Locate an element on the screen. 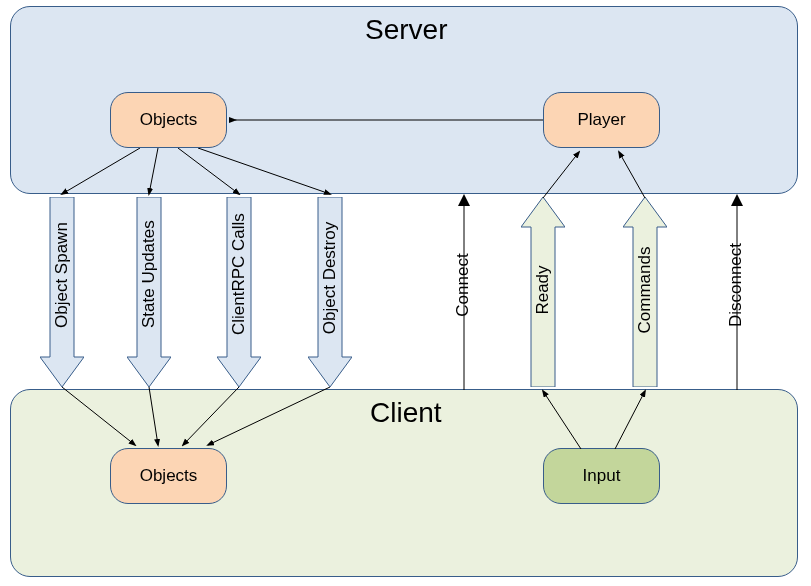 The height and width of the screenshot is (586, 811). client-objects-label: Objects is located at coordinates (169, 476).